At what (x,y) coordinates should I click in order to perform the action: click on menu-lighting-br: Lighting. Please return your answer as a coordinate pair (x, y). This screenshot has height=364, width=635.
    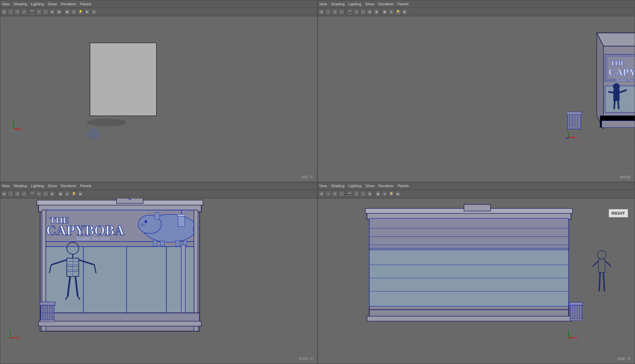
    Looking at the image, I should click on (355, 186).